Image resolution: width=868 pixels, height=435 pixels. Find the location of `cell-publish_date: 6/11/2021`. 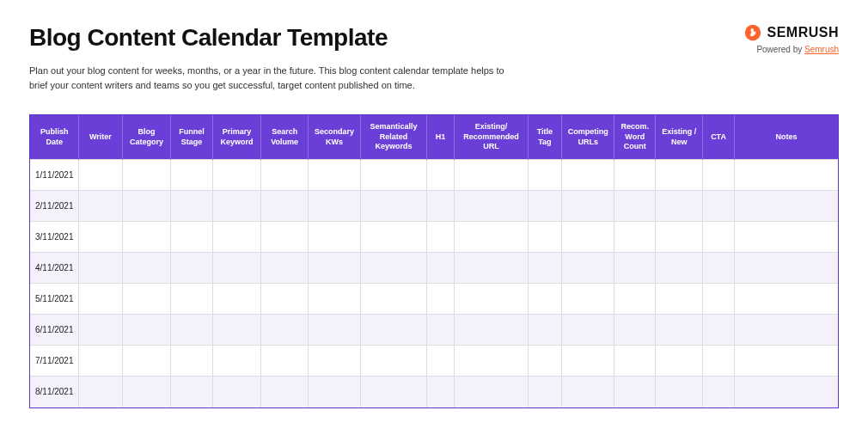

cell-publish_date: 6/11/2021 is located at coordinates (55, 330).